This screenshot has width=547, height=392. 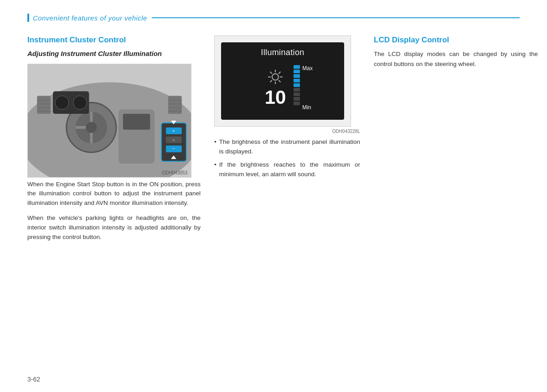 What do you see at coordinates (290, 170) in the screenshot?
I see `bullet-text-2: If the brightness reaches to the maximum…` at bounding box center [290, 170].